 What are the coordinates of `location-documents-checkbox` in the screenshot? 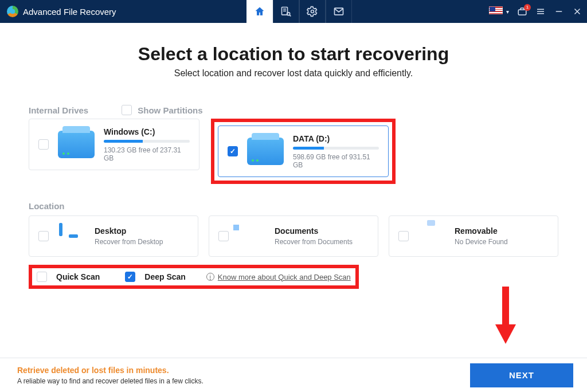 It's located at (224, 236).